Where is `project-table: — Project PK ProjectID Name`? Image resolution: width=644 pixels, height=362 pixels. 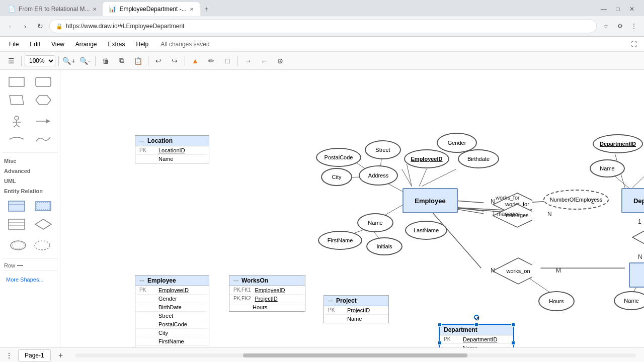 project-table: — Project PK ProjectID Name is located at coordinates (356, 309).